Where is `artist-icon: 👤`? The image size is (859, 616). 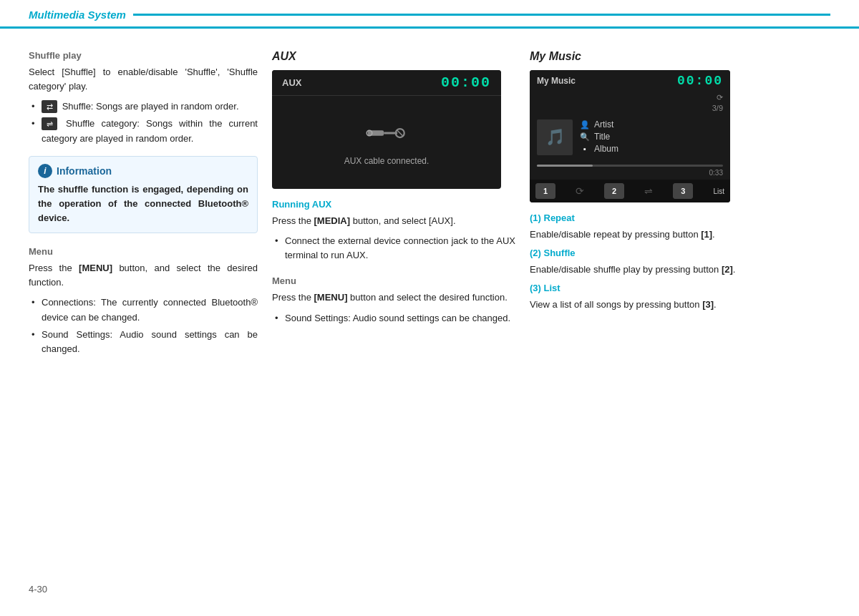
artist-icon: 👤 is located at coordinates (585, 124).